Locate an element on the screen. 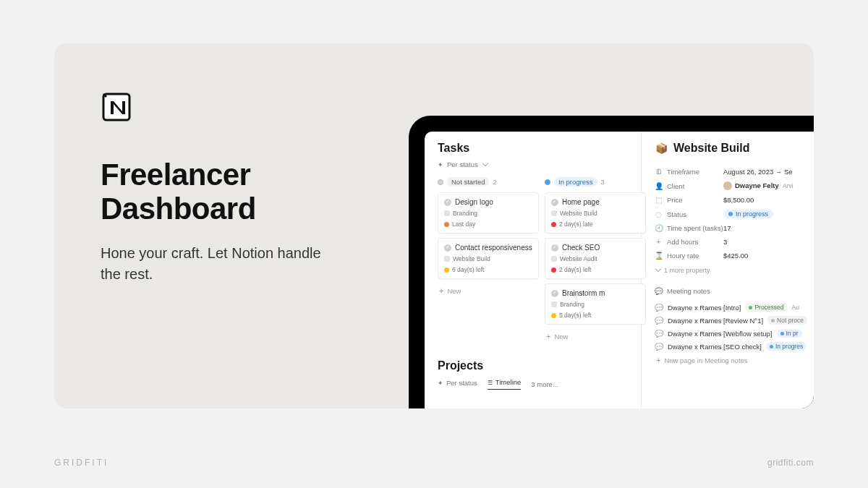  property-label: Add hours is located at coordinates (683, 241).